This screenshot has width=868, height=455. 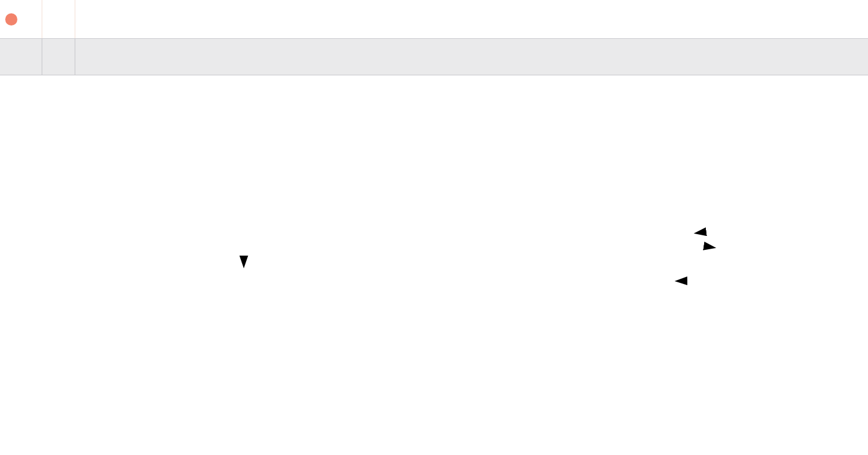 What do you see at coordinates (21, 19) in the screenshot?
I see `add-row-button` at bounding box center [21, 19].